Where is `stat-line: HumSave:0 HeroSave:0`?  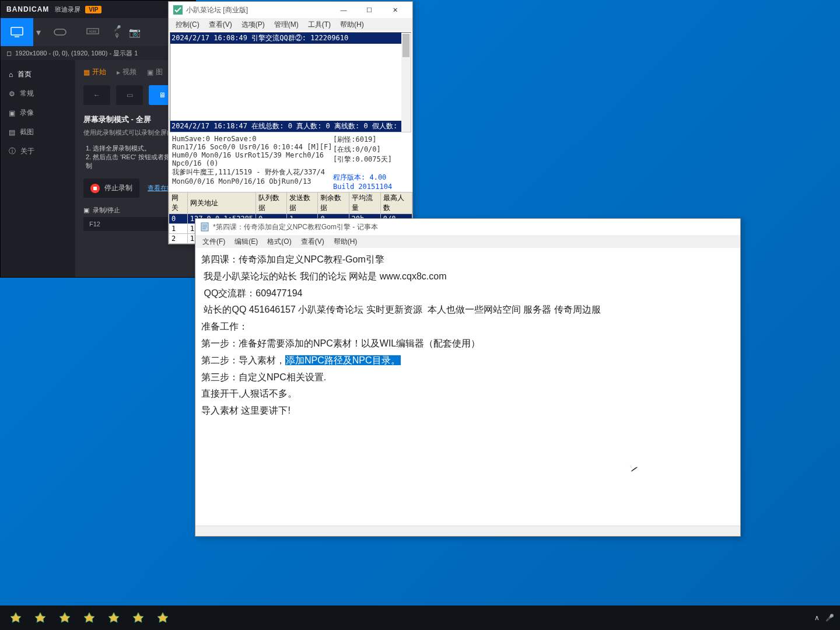 stat-line: HumSave:0 HeroSave:0 is located at coordinates (253, 139).